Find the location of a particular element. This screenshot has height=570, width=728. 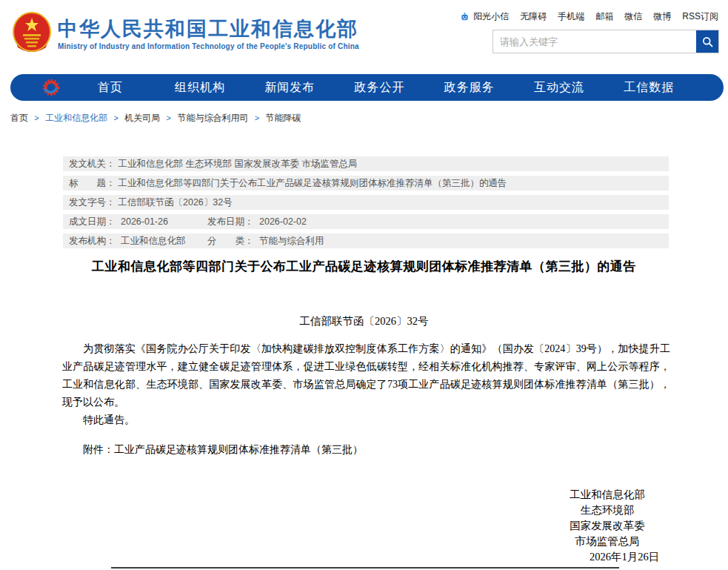

meta-row-doc-number: 发文字号： 工信部联节函〔2026〕32号 is located at coordinates (366, 202).